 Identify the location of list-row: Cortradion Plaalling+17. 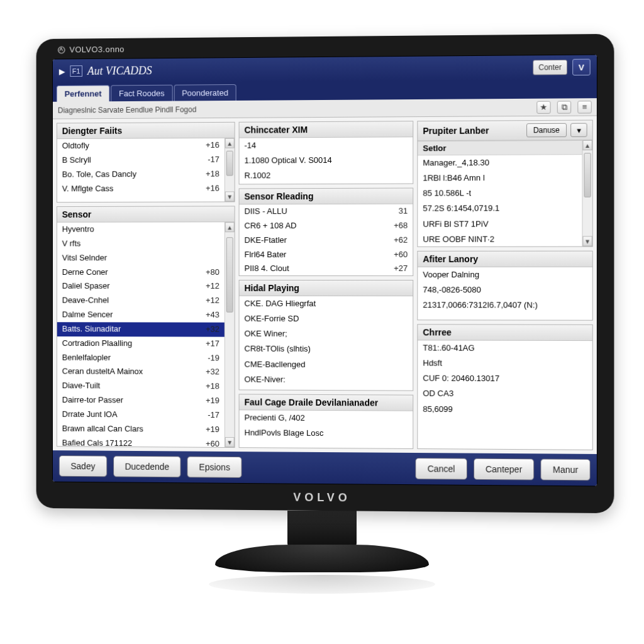
(141, 343).